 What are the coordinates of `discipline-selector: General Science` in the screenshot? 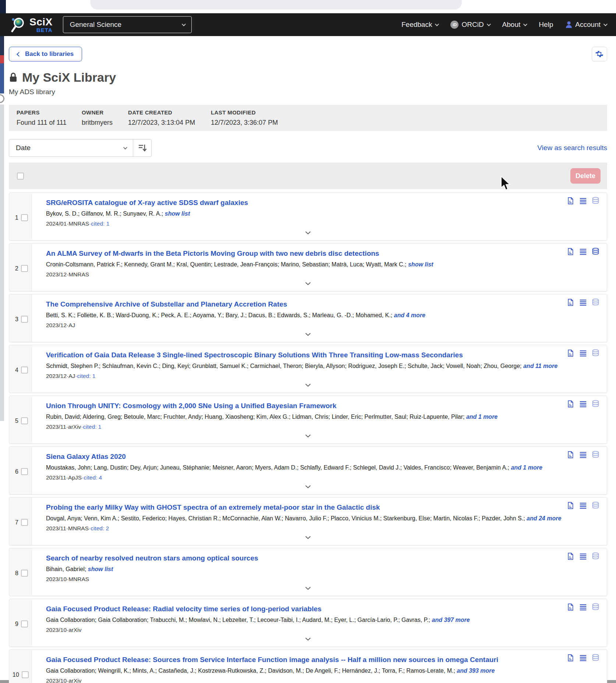 It's located at (127, 25).